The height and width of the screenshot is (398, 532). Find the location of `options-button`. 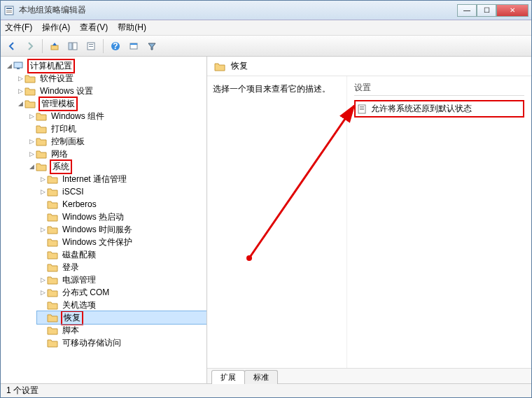

options-button is located at coordinates (134, 46).